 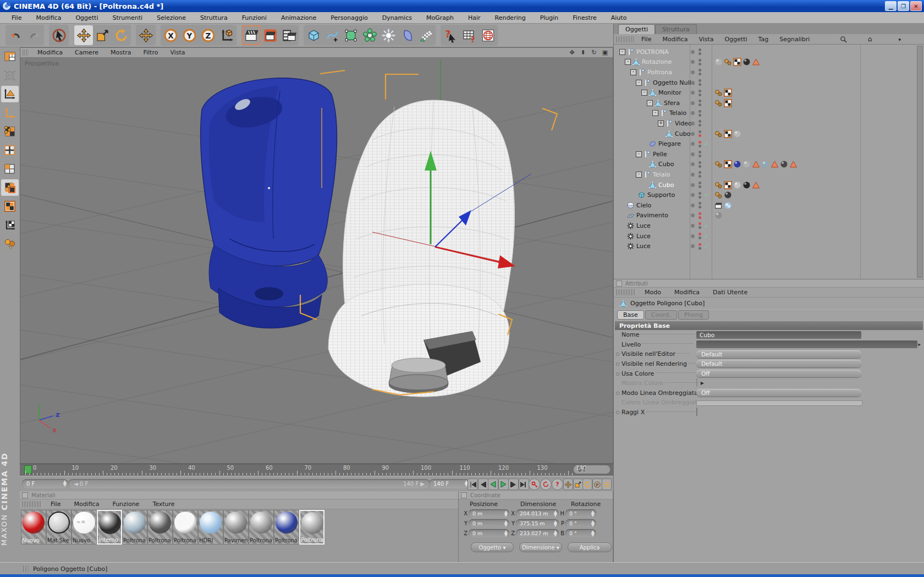 I want to click on material-name: Pavimen, so click(x=236, y=540).